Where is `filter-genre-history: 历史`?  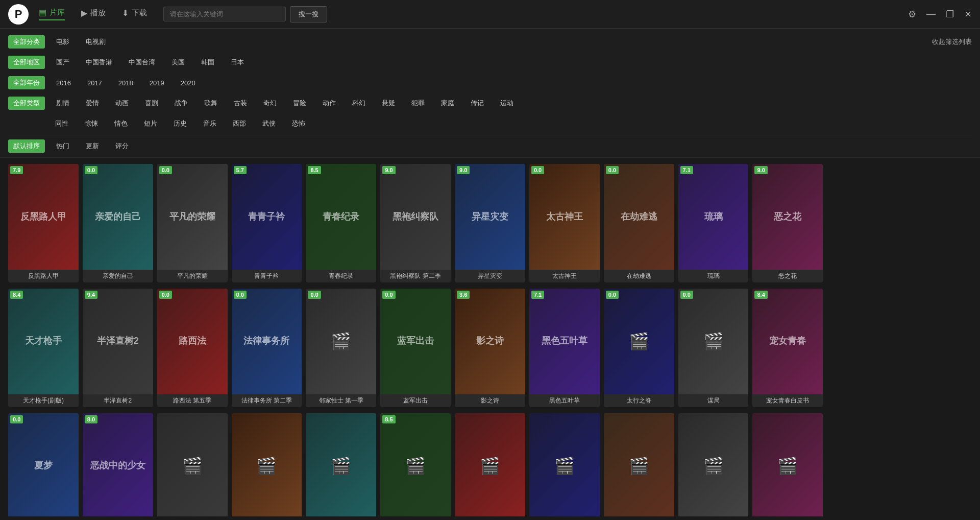
filter-genre-history: 历史 is located at coordinates (180, 124).